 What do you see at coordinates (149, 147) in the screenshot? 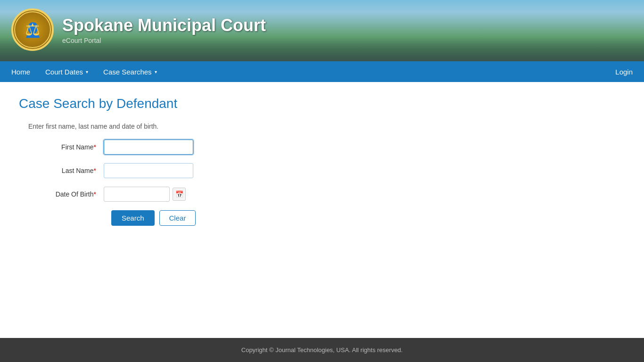
I see `first-name-input` at bounding box center [149, 147].